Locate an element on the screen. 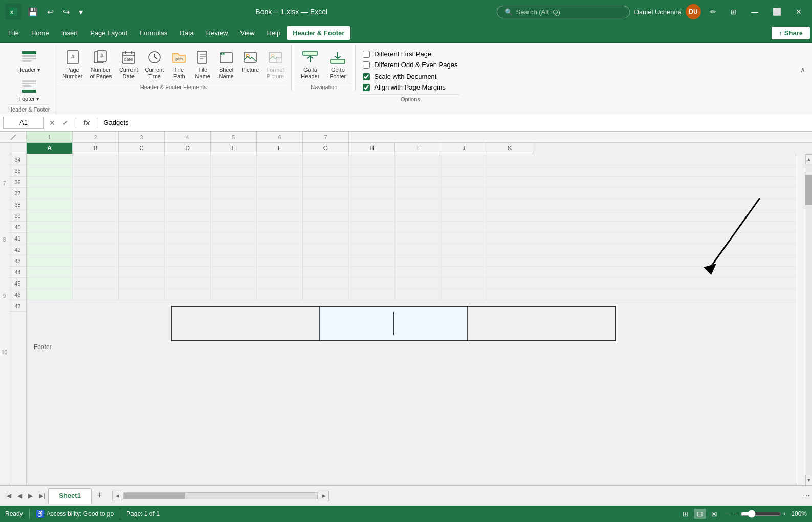 This screenshot has width=812, height=522. h-scroll-thumb is located at coordinates (155, 496).